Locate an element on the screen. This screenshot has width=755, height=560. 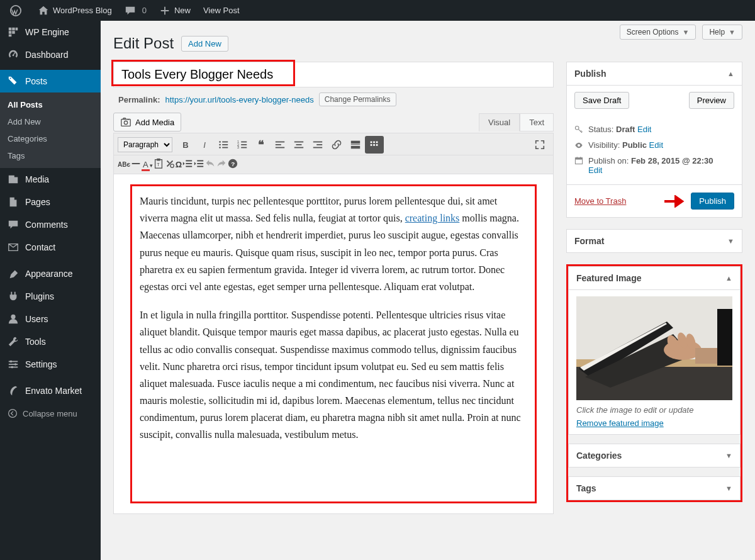
comments-count: 0 is located at coordinates (145, 10).